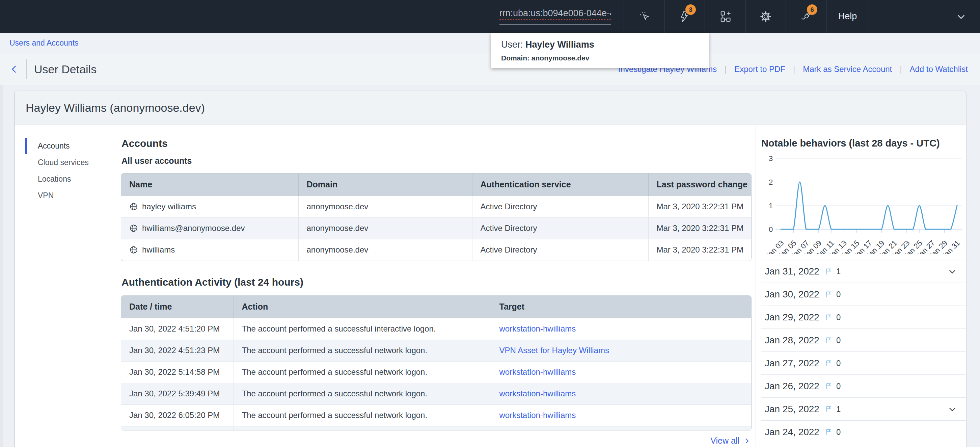 The height and width of the screenshot is (447, 980). I want to click on accounts-heading: Accounts, so click(436, 144).